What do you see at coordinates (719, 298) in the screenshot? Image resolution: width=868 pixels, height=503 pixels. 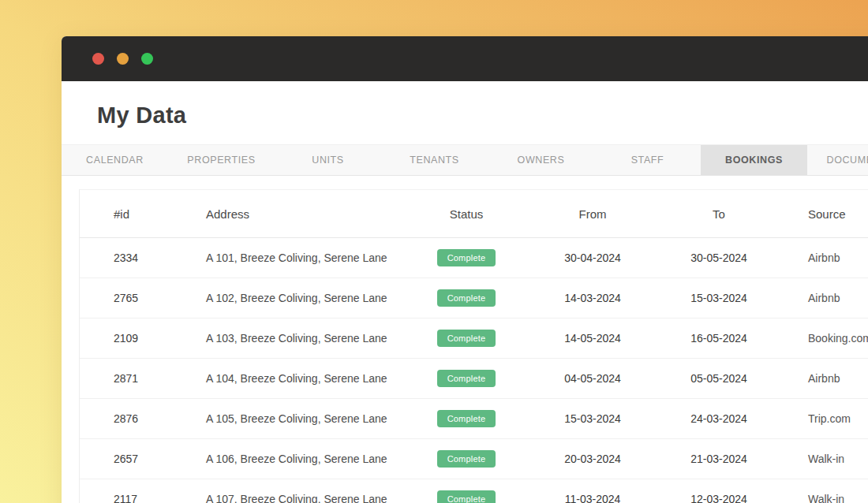 I see `cell-to: 15-03-2024` at bounding box center [719, 298].